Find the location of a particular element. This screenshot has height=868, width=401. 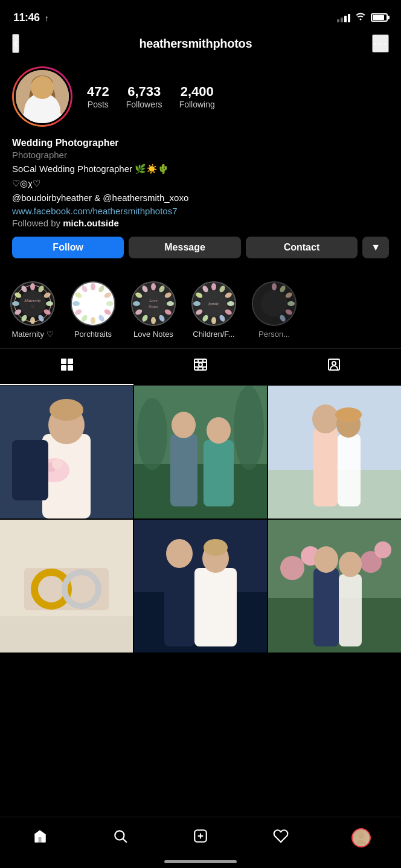

message-button: Message is located at coordinates (185, 247).